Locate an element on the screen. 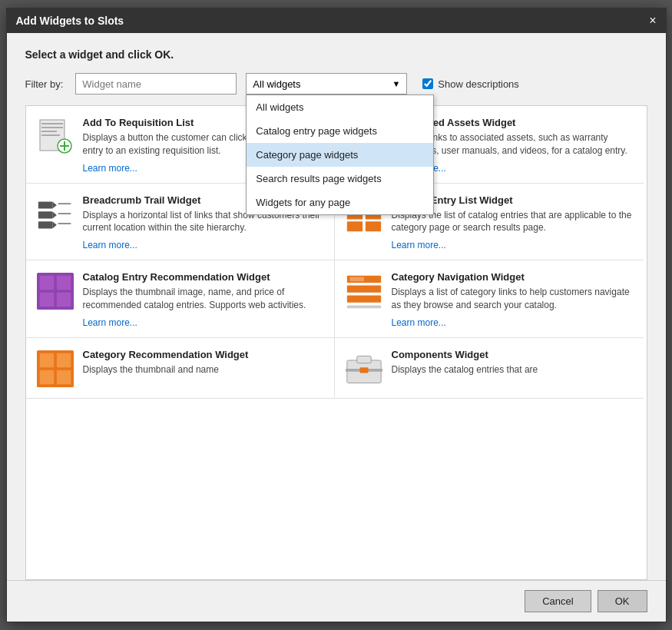  widget-icon-cat-rec is located at coordinates (55, 369).